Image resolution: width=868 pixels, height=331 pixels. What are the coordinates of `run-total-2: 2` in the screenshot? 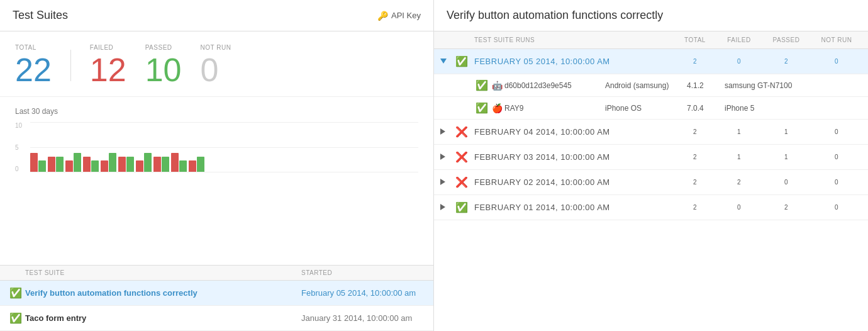 It's located at (695, 157).